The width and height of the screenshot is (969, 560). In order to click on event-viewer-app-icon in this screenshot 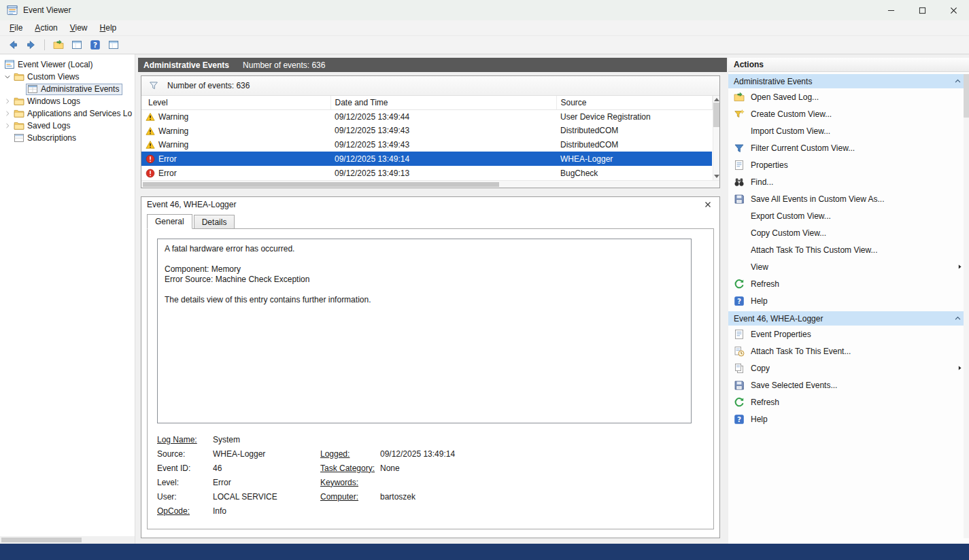, I will do `click(12, 10)`.